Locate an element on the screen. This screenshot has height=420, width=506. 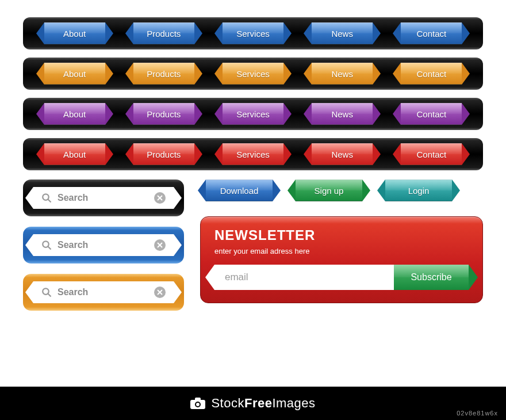
navbar-red: About Products Services News Contact is located at coordinates (253, 154).